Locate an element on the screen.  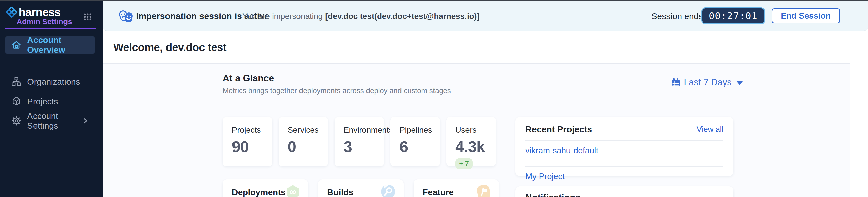
sidebar-item-label: Organizations is located at coordinates (54, 82).